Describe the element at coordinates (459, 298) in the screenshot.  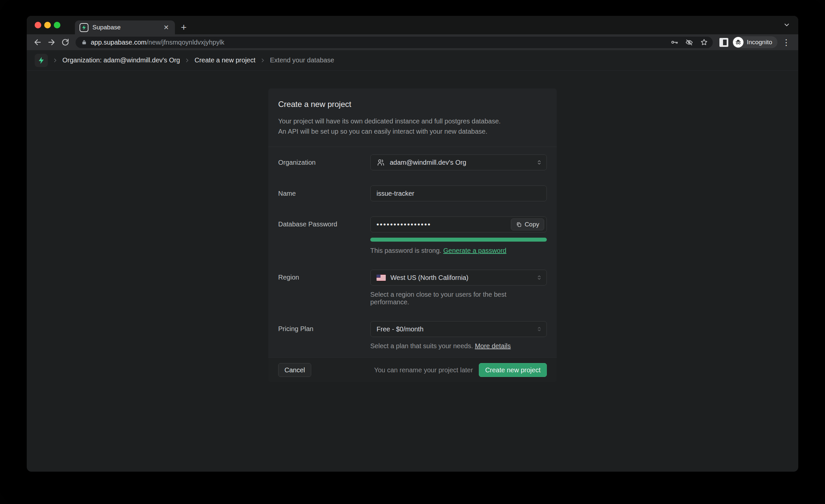
I see `region-helper: Select a region close to your users for …` at that location.